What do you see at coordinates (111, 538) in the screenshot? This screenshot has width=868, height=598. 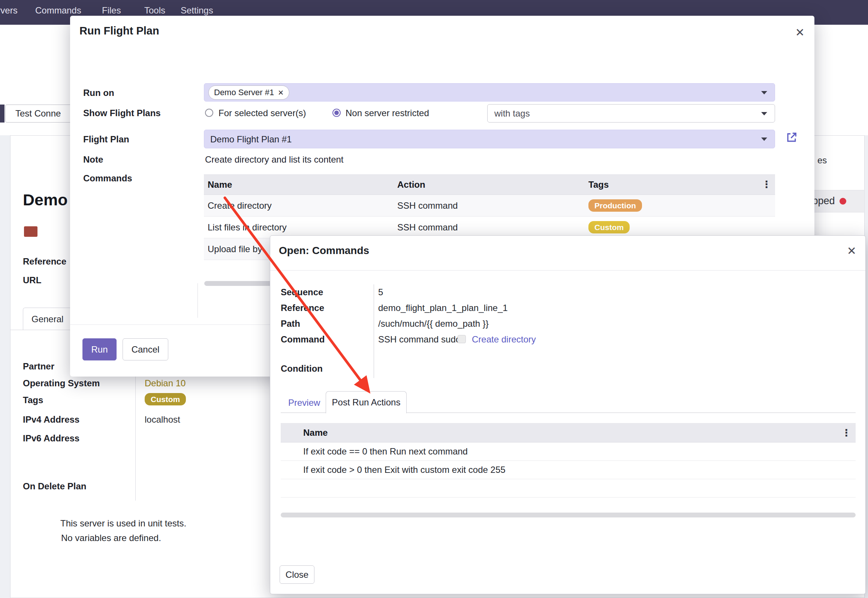 I see `unit-test-note-line2: No variables are defined.` at bounding box center [111, 538].